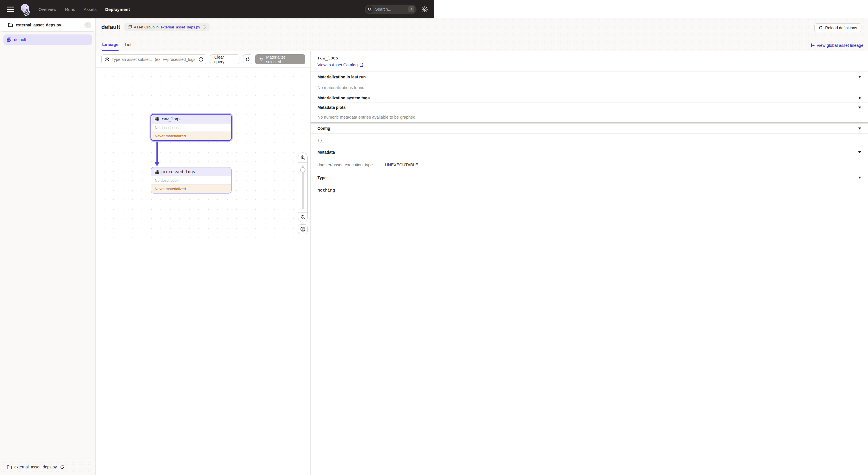  I want to click on materialize-selected-label: Materialize selected, so click(284, 59).